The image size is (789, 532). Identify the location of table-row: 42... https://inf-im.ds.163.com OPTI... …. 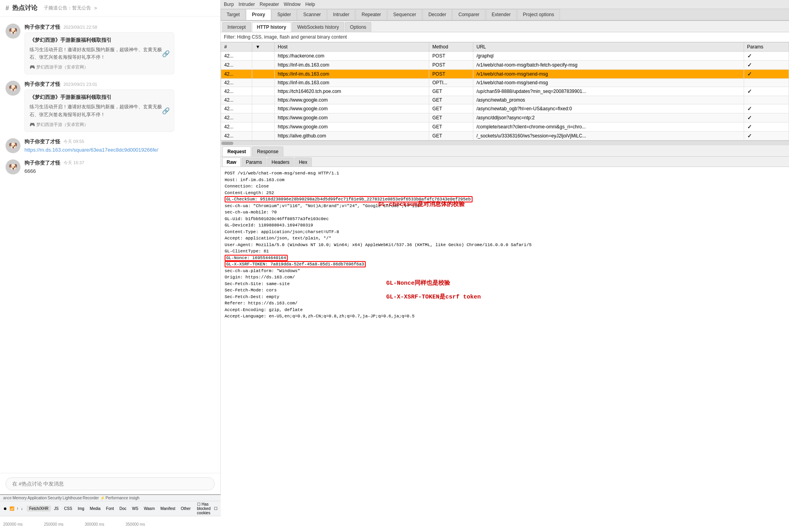
(505, 83).